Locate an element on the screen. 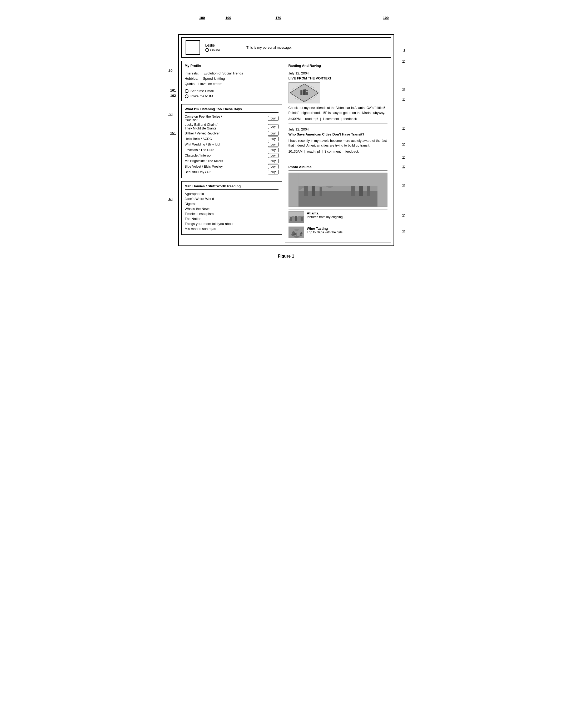 This screenshot has width=572, height=728. photos-panel: Photo Albums is located at coordinates (338, 203).